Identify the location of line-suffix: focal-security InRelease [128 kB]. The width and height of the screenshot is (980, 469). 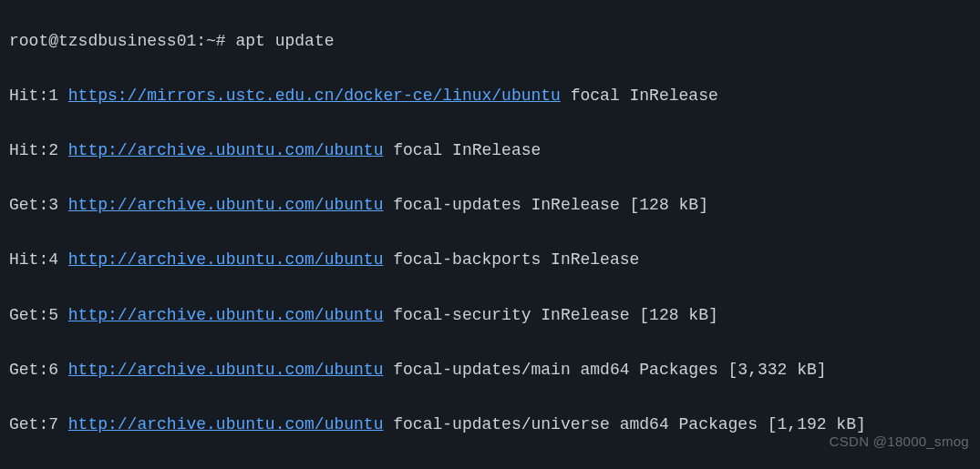
(551, 315).